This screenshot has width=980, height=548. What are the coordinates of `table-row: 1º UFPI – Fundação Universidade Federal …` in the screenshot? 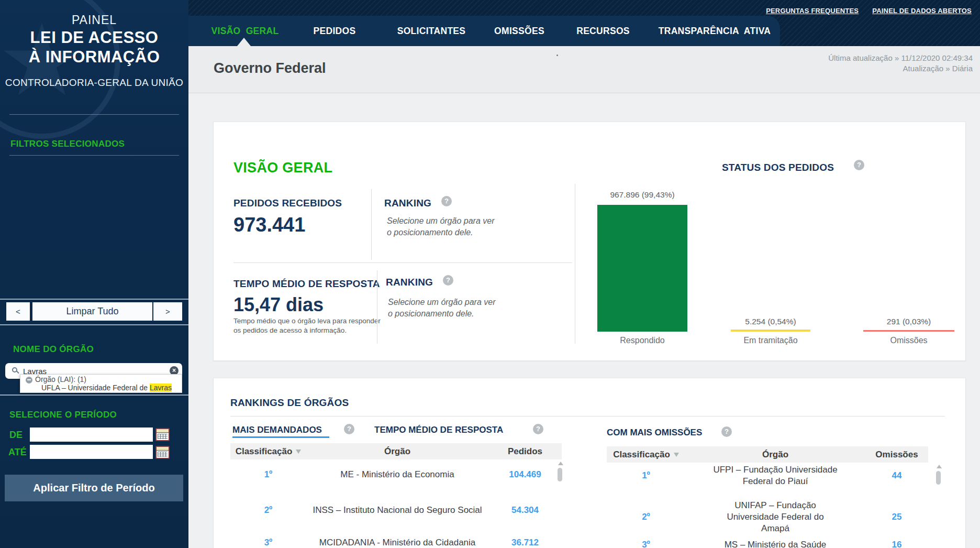 It's located at (767, 476).